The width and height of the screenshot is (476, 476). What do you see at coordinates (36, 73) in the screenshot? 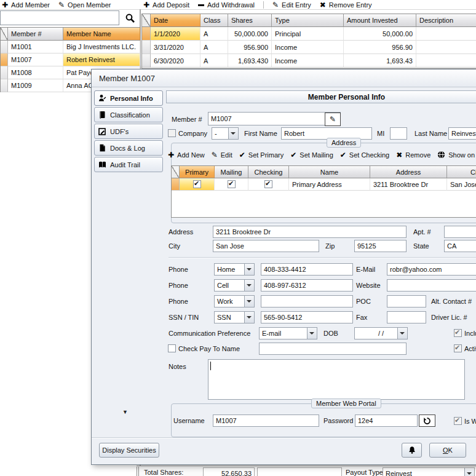
I see `cell-member-num: M1008` at bounding box center [36, 73].